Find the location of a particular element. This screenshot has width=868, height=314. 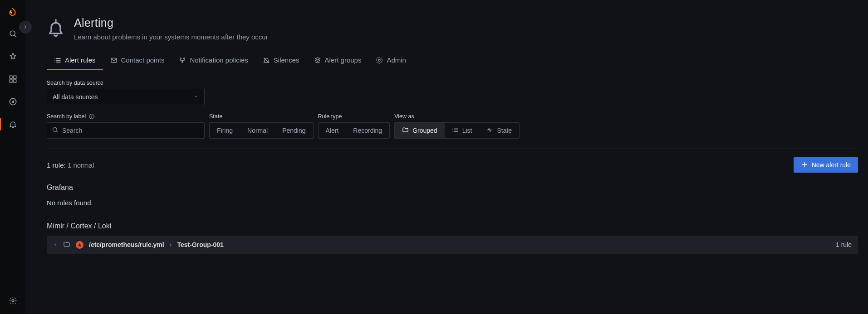

label-search-input is located at coordinates (131, 130).